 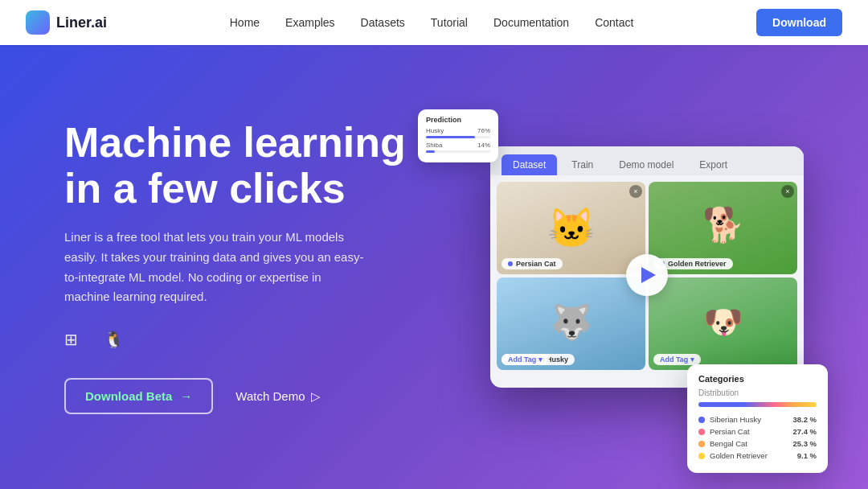 I want to click on nav-contact: Contact, so click(x=614, y=23).